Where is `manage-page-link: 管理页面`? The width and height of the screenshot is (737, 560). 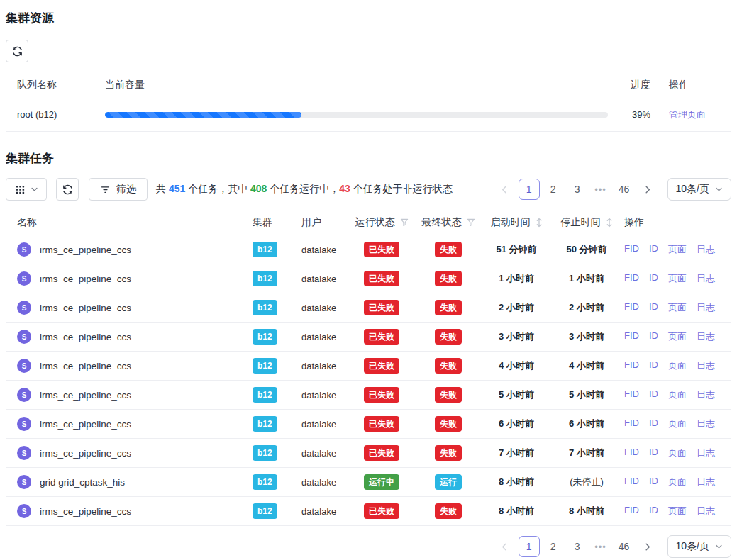
manage-page-link: 管理页面 is located at coordinates (687, 115).